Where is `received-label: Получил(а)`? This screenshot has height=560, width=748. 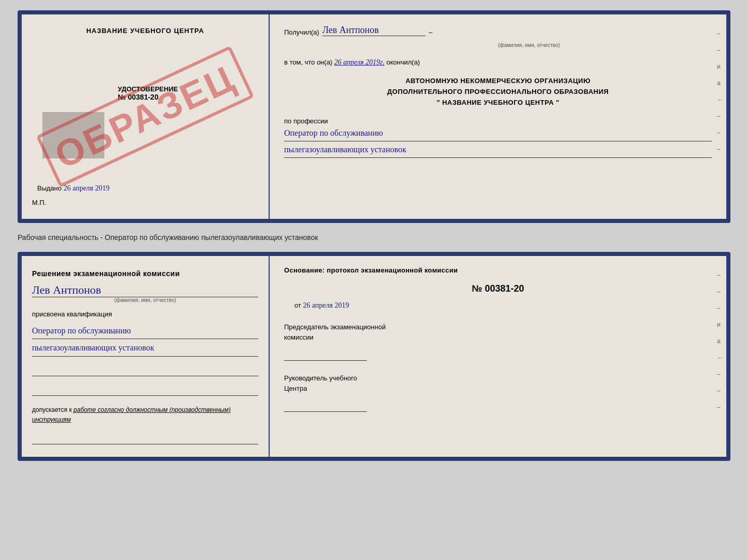
received-label: Получил(а) is located at coordinates (302, 32).